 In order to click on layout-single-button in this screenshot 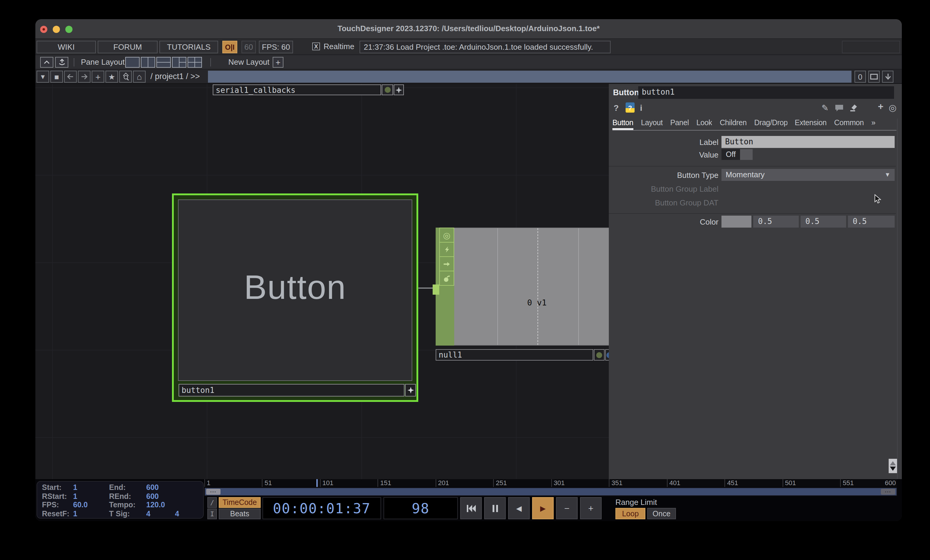, I will do `click(132, 62)`.